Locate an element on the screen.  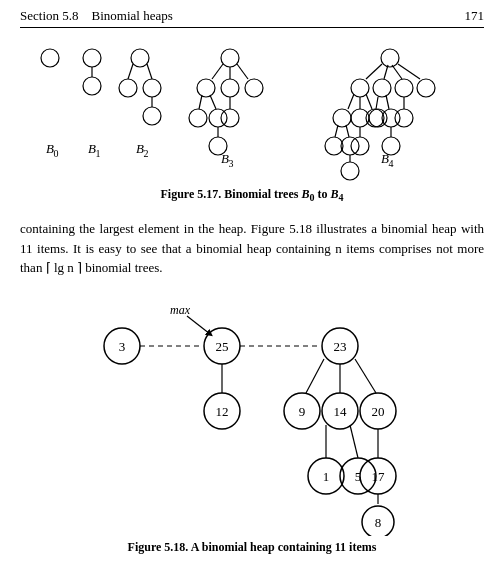
svg-text: max is located at coordinates (180, 310).